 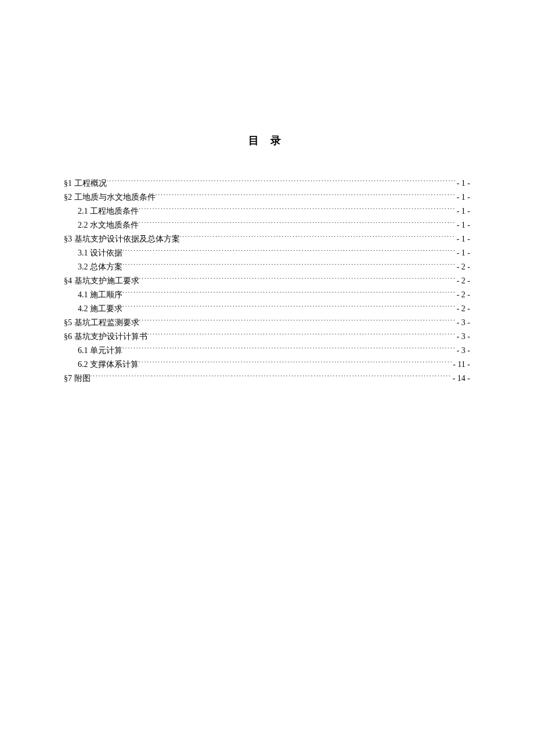 I want to click on toc-entry-label: §2 工地质与水文地质条件, so click(x=110, y=197).